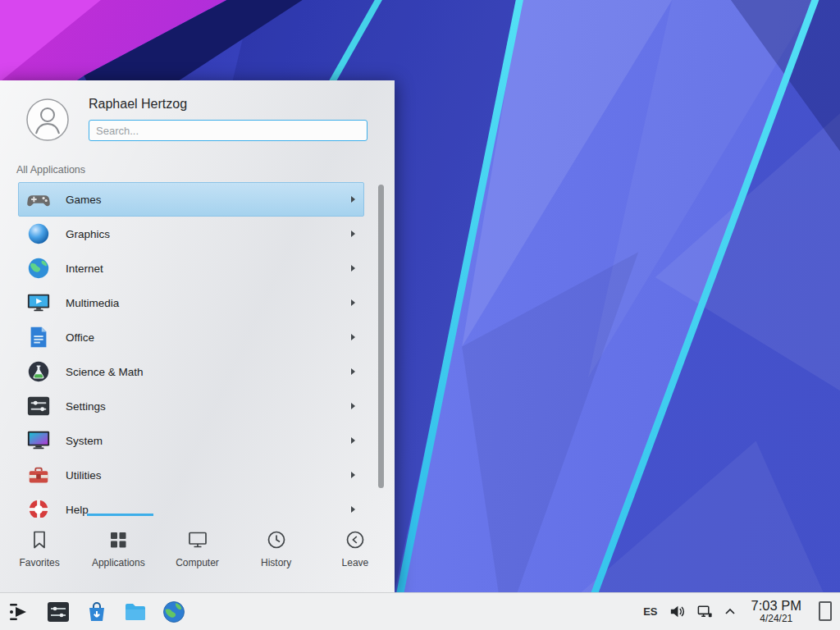 The image size is (840, 630). What do you see at coordinates (191, 268) in the screenshot?
I see `menu-item-internet: Internet` at bounding box center [191, 268].